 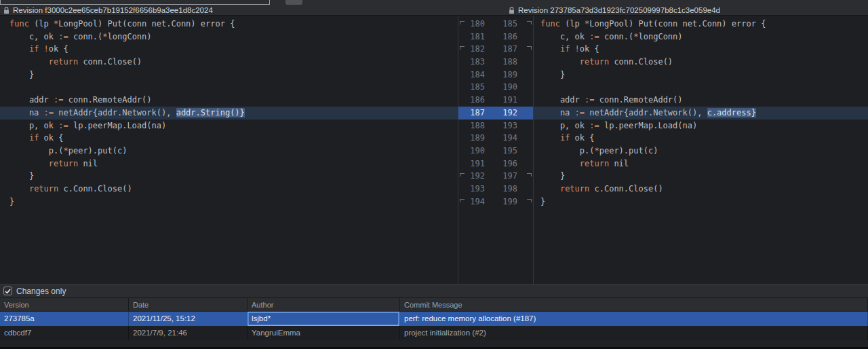 What do you see at coordinates (64, 333) in the screenshot?
I see `cell-version: cdbcdf7` at bounding box center [64, 333].